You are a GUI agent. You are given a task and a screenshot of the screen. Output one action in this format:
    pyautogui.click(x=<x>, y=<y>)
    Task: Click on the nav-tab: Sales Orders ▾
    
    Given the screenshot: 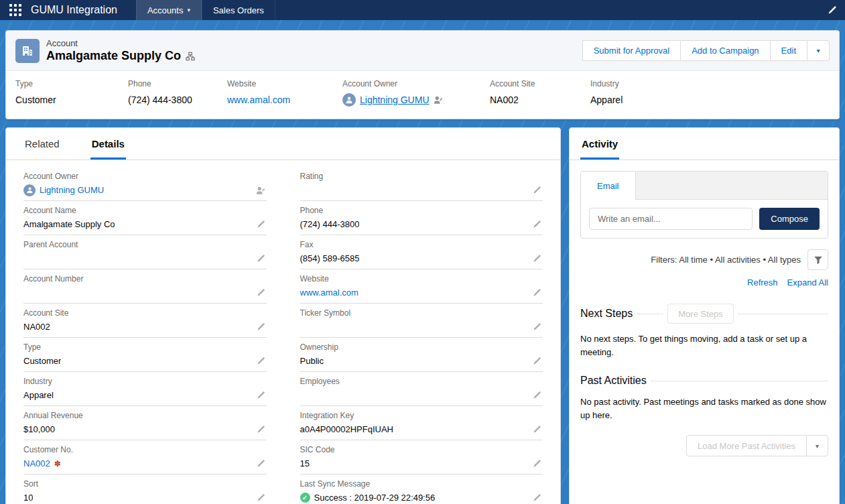 What is the action you would take?
    pyautogui.click(x=239, y=10)
    